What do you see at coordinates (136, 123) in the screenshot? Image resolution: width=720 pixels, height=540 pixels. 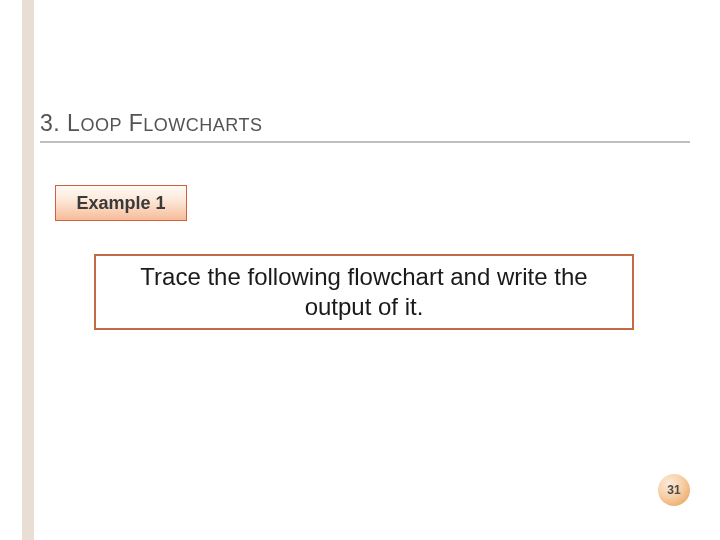 I see `heading-word2-lead: F` at bounding box center [136, 123].